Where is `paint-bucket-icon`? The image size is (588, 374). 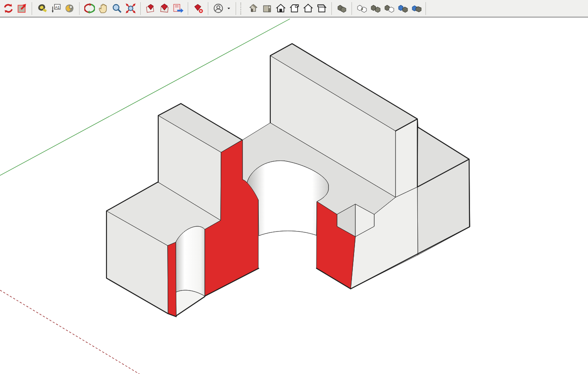 paint-bucket-icon is located at coordinates (69, 9).